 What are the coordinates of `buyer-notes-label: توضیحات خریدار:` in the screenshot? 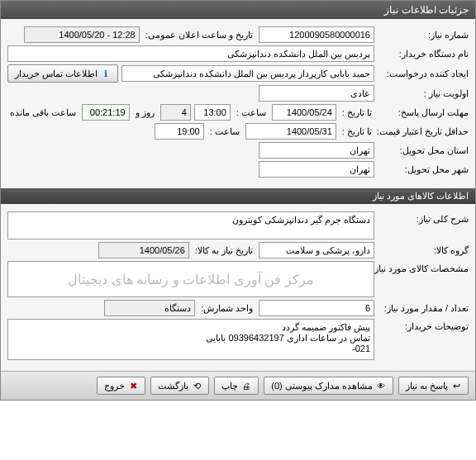 It's located at (423, 325).